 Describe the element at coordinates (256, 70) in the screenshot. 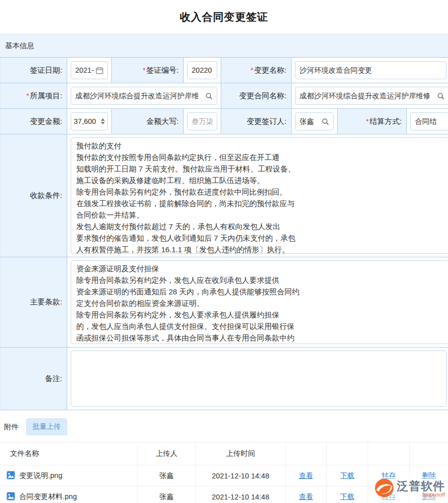

I see `change-name-label: * 变更名称:` at that location.